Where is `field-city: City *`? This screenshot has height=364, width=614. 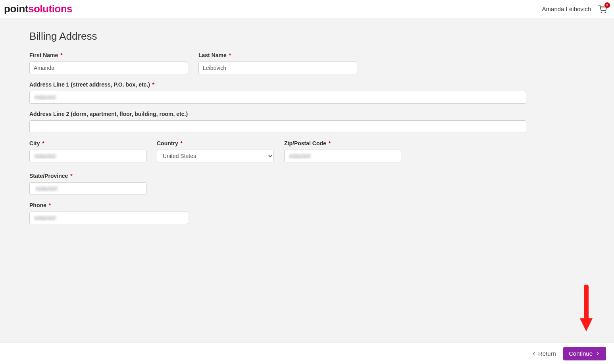 field-city: City * is located at coordinates (88, 151).